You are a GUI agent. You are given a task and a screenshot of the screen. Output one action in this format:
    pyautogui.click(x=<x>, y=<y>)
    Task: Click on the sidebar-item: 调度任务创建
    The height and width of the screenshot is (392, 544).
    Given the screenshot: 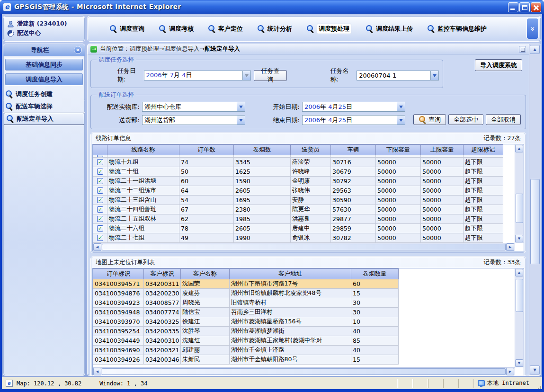 What is the action you would take?
    pyautogui.click(x=44, y=94)
    